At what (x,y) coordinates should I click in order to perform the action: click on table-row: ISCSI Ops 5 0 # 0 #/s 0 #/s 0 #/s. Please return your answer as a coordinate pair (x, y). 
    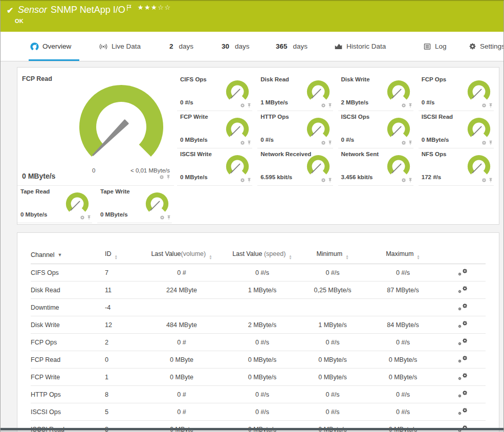
    Looking at the image, I should click on (258, 412).